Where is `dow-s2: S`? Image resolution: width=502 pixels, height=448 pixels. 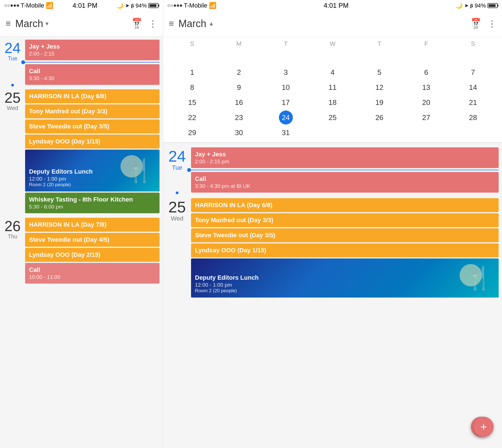
dow-s2: S is located at coordinates (473, 44).